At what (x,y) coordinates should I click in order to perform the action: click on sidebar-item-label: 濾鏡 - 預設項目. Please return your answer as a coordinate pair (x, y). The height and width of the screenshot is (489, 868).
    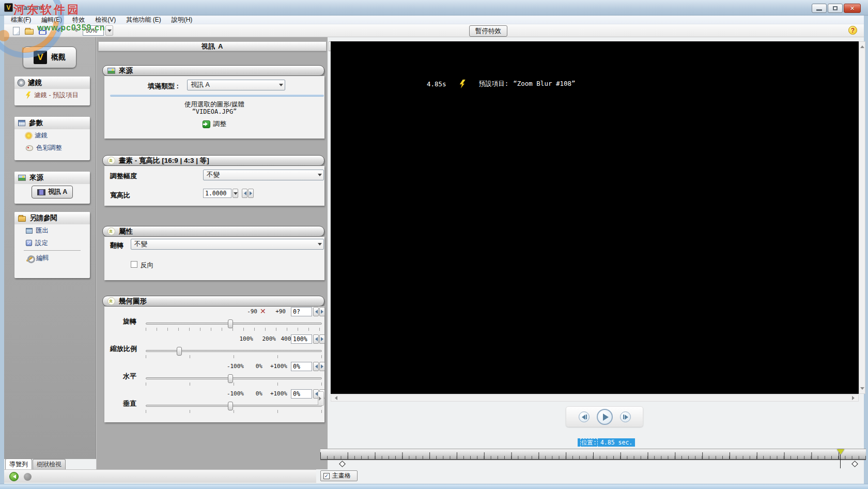
    Looking at the image, I should click on (56, 95).